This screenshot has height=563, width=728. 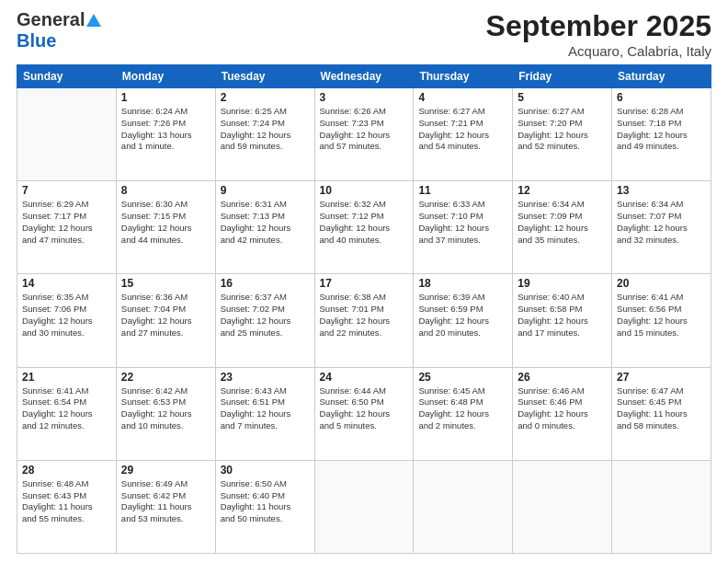 What do you see at coordinates (463, 377) in the screenshot?
I see `day-number: 25` at bounding box center [463, 377].